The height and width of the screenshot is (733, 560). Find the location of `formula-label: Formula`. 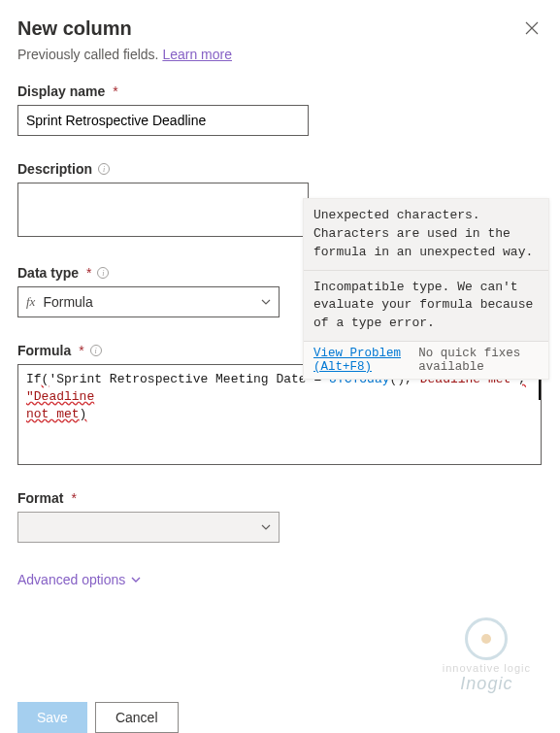

formula-label: Formula is located at coordinates (45, 350).